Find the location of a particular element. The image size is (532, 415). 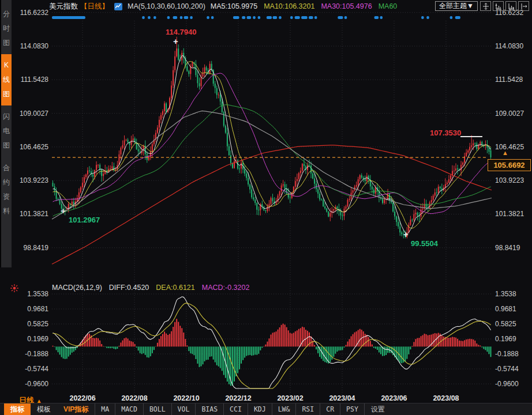

indicator-settings-icon is located at coordinates (14, 289).